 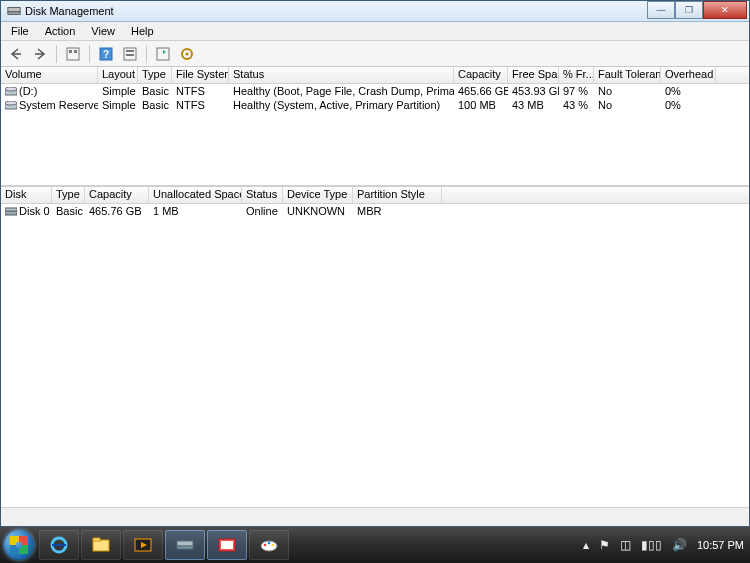 What do you see at coordinates (155, 75) in the screenshot?
I see `col-type: Type` at bounding box center [155, 75].